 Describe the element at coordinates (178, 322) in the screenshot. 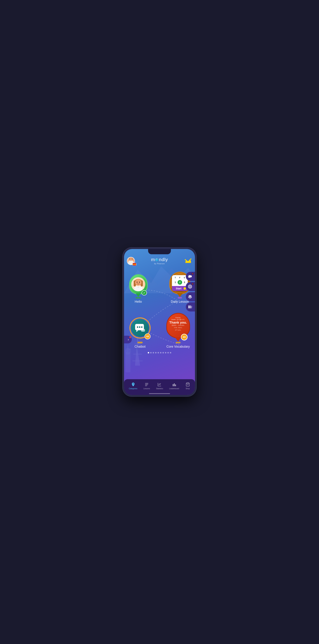

I see `main-vocab-word: Thank you.` at that location.